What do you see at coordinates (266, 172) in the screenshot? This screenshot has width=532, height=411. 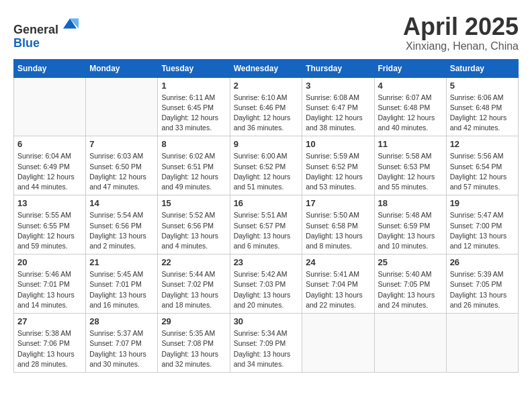 I see `day-info: Sunrise: 6:00 AM Sunset: 6:52 PM Dayligh…` at bounding box center [266, 172].